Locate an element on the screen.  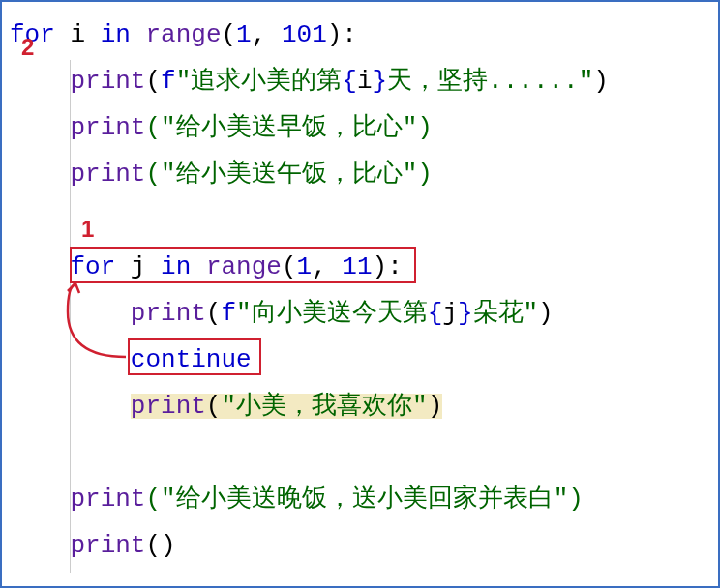
highlight-box-for-loop is located at coordinates (243, 265).